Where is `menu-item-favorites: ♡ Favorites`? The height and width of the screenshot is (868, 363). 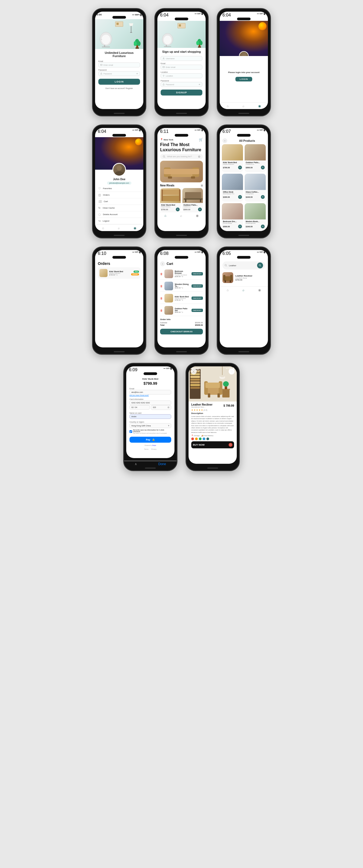
menu-item-favorites: ♡ Favorites is located at coordinates (119, 189).